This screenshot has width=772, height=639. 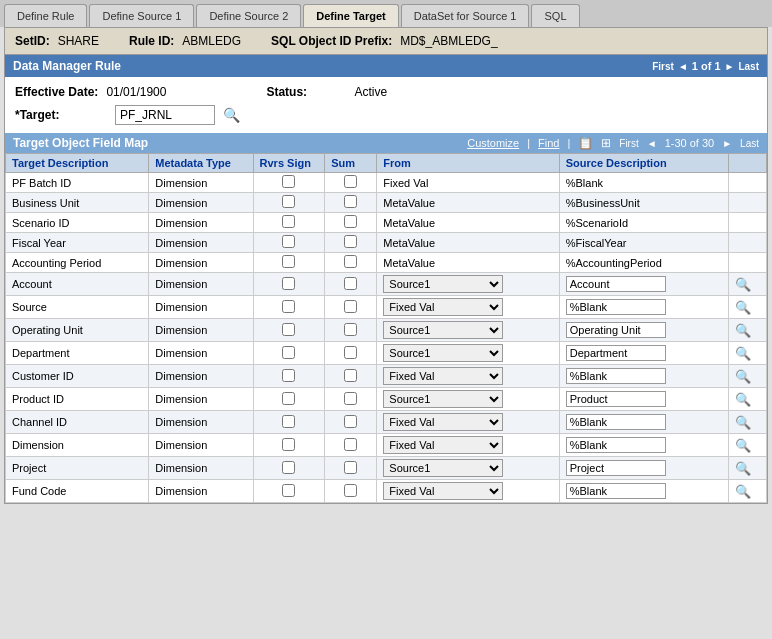 What do you see at coordinates (232, 115) in the screenshot?
I see `target-search-icon: 🔍` at bounding box center [232, 115].